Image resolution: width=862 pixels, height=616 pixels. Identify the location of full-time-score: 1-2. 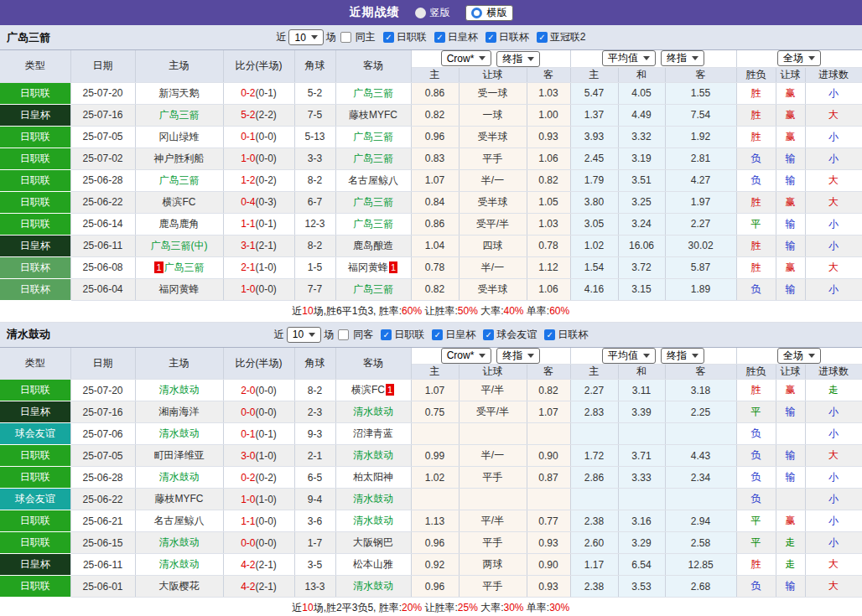
(248, 180).